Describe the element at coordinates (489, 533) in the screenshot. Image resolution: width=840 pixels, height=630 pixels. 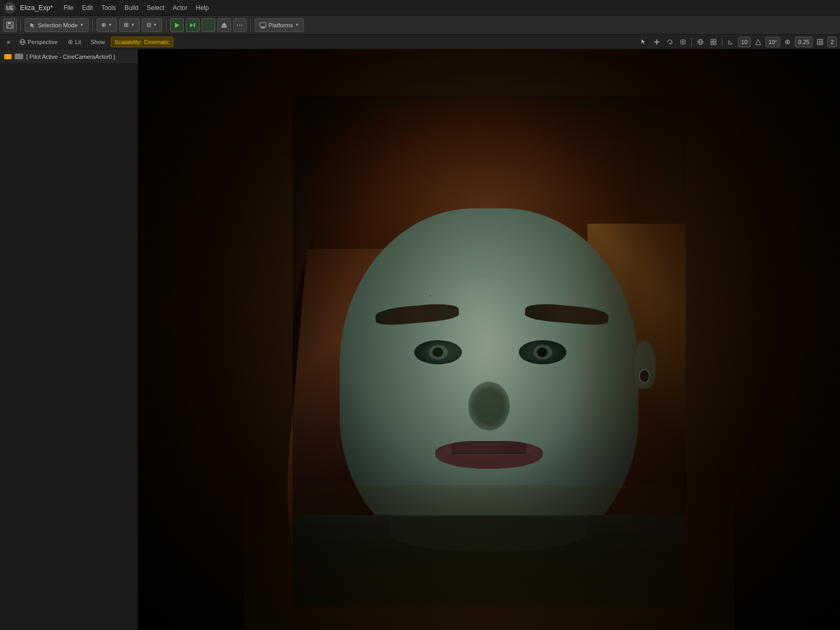
I see `shirt-collar` at that location.